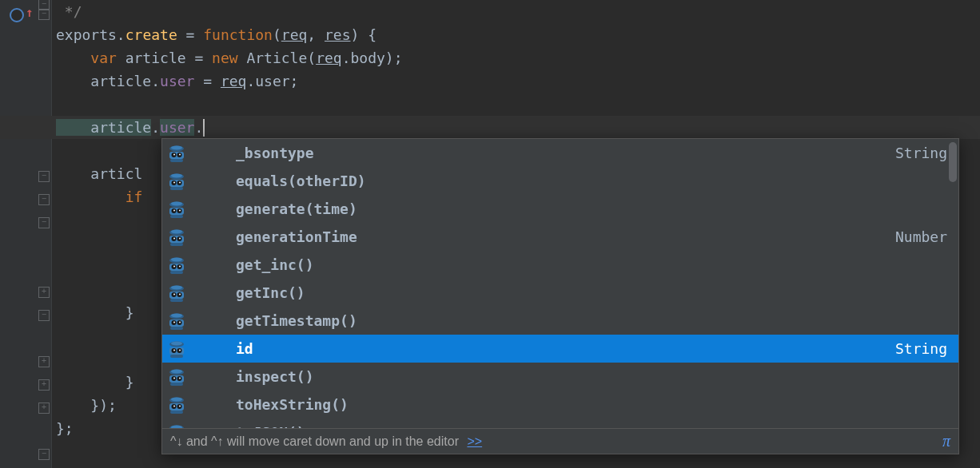 This screenshot has height=468, width=980. What do you see at coordinates (86, 58) in the screenshot?
I see `keyword-token: var` at bounding box center [86, 58].